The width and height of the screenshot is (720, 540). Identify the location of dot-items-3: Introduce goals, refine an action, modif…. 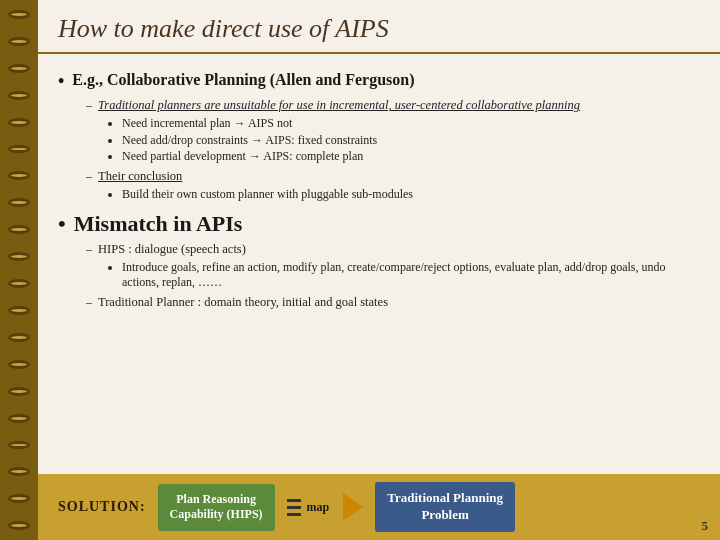
(403, 276).